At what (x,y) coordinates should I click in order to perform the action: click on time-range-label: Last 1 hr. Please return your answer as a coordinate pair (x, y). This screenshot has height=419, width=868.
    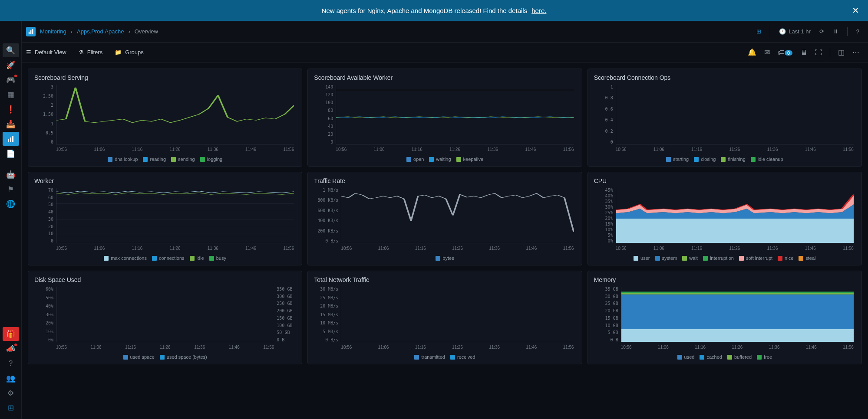
    Looking at the image, I should click on (800, 31).